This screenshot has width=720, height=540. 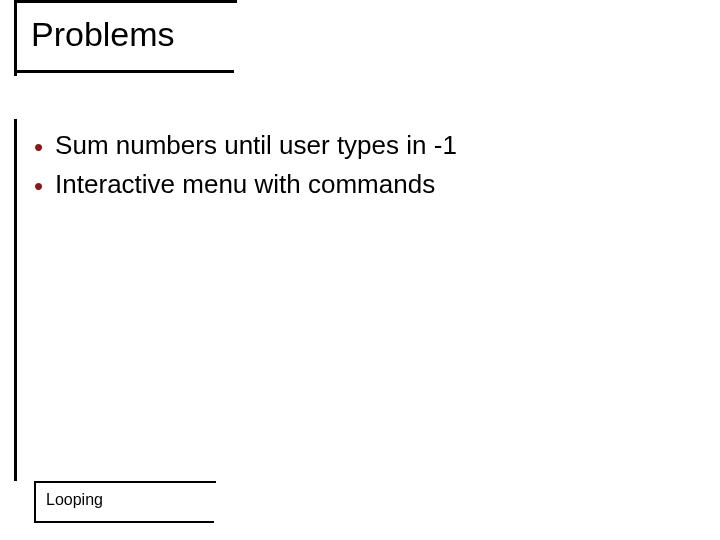 I want to click on footer-label: Looping, so click(x=74, y=500).